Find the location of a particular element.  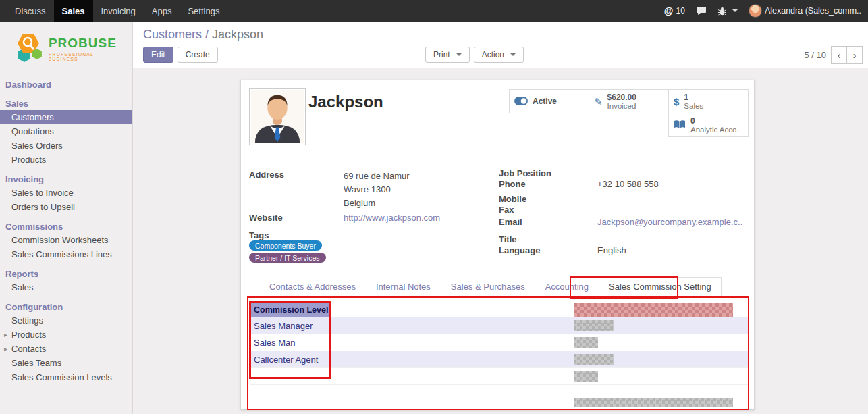

breadcrumb-current: Jackpson is located at coordinates (238, 34).